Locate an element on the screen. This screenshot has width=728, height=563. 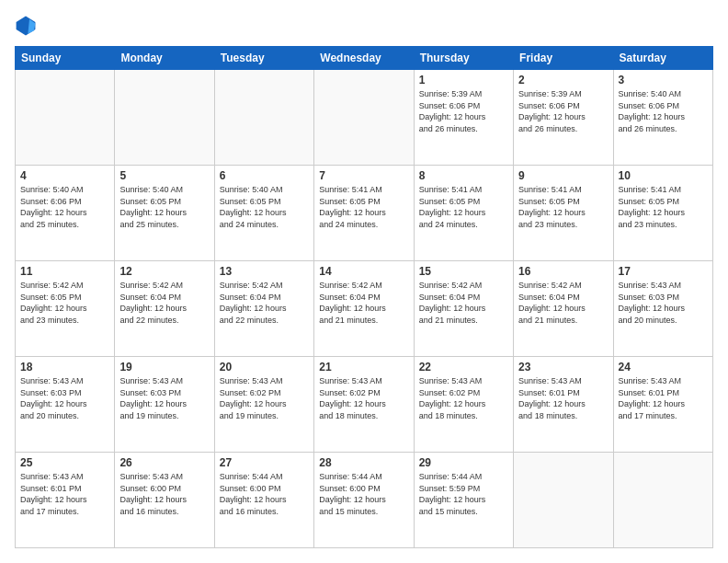
day-number: 11 is located at coordinates (64, 271).